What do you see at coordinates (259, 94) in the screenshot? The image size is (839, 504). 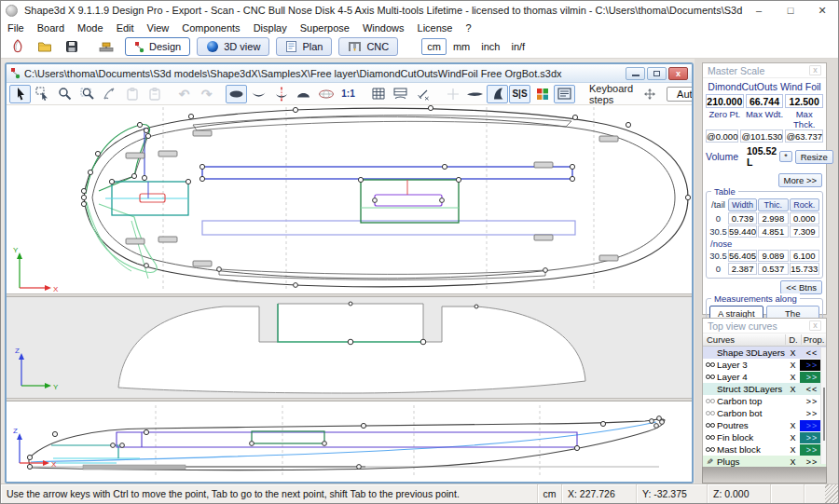 I see `profile-view-icon` at bounding box center [259, 94].